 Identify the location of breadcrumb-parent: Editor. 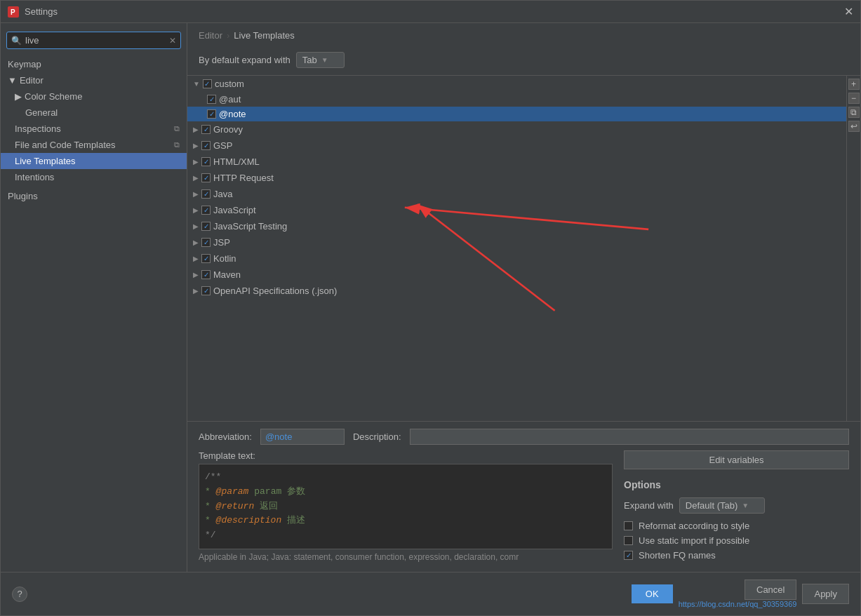
(211, 35).